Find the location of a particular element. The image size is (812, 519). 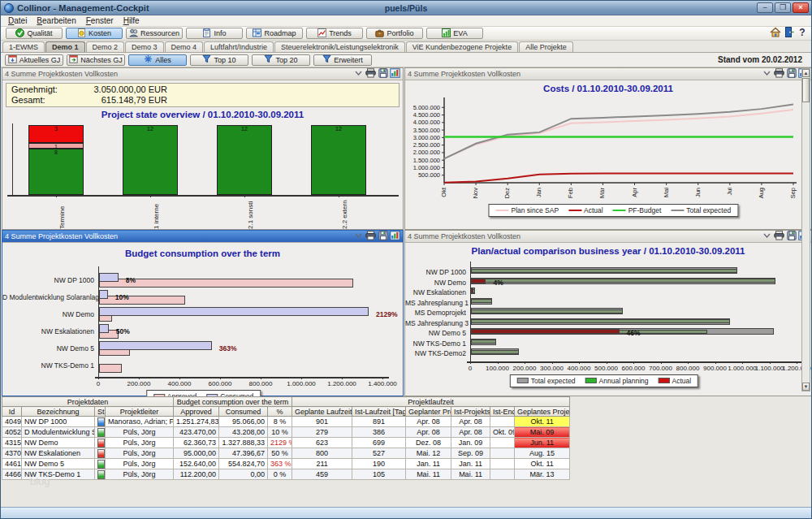

panel-header-label: 4 Summe Projektkosten Vollkosten is located at coordinates (62, 74).